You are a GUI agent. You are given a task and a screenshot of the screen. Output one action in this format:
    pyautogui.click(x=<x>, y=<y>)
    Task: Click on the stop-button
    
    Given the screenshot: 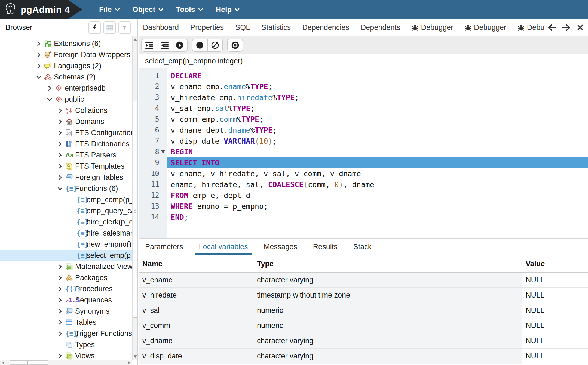 What is the action you would take?
    pyautogui.click(x=235, y=45)
    